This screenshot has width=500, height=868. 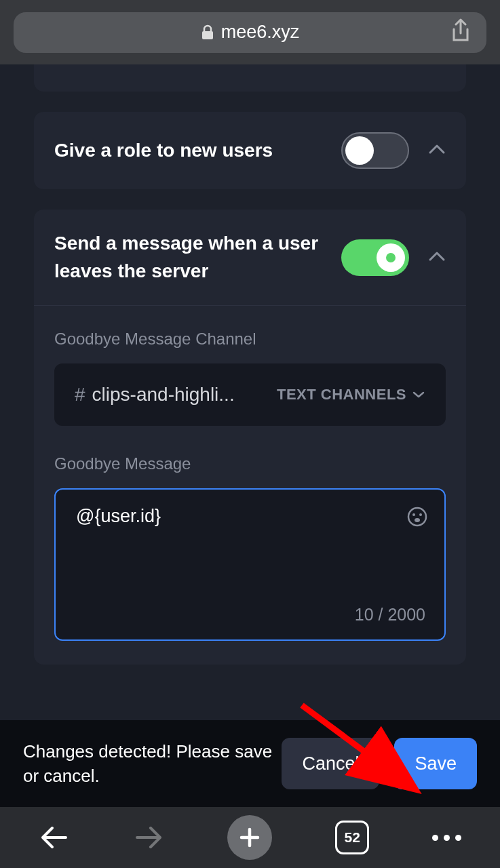 I want to click on message-text: @{user.id}, so click(x=250, y=517).